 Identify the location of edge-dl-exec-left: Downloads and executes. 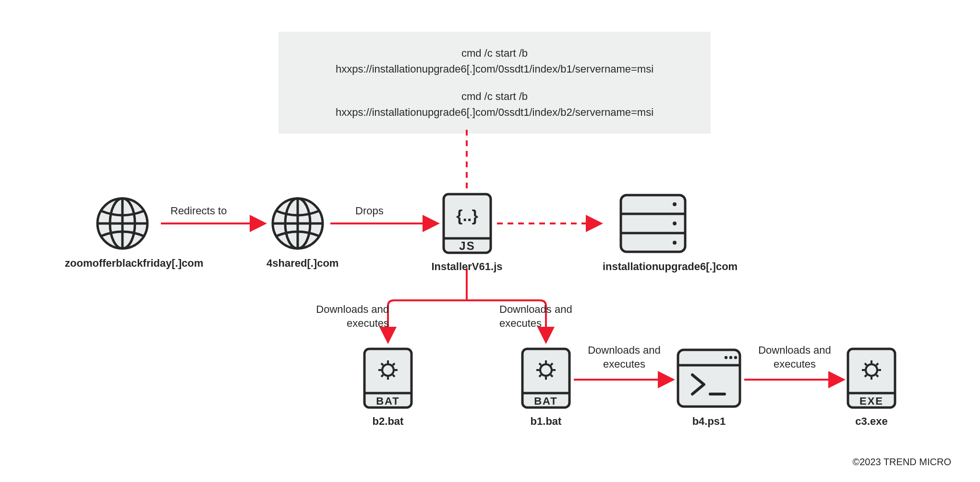
(351, 316).